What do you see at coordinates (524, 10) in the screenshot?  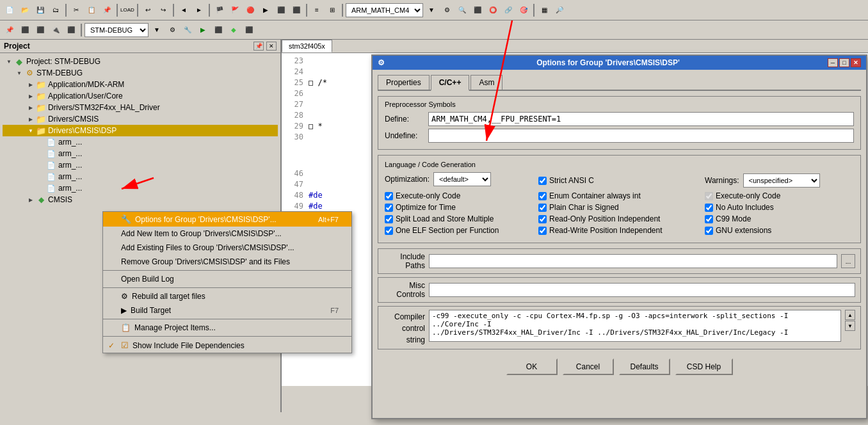 I see `misc8-btn: 🎯` at bounding box center [524, 10].